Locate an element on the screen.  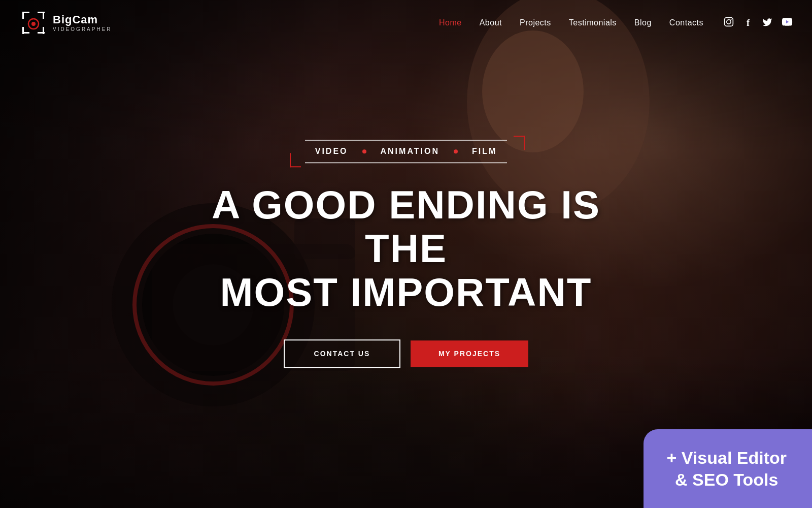
nav-contacts: Contacts is located at coordinates (686, 23).